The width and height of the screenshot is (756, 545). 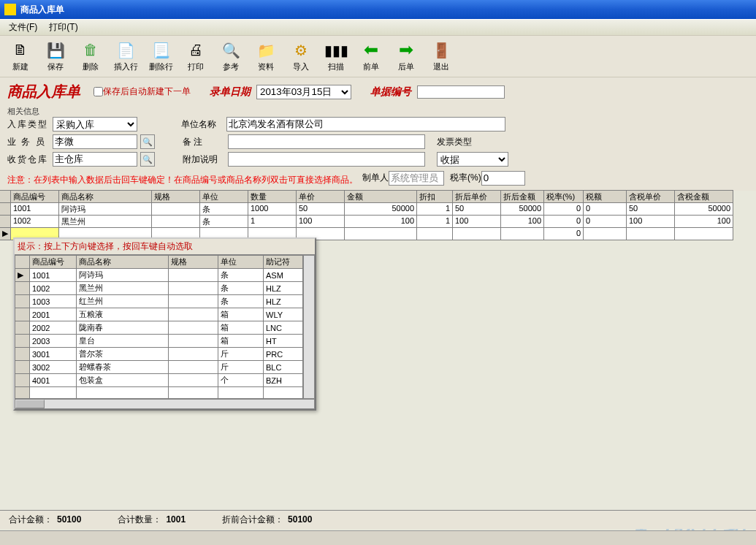 I want to click on horizontal-scrollbar, so click(x=165, y=404).